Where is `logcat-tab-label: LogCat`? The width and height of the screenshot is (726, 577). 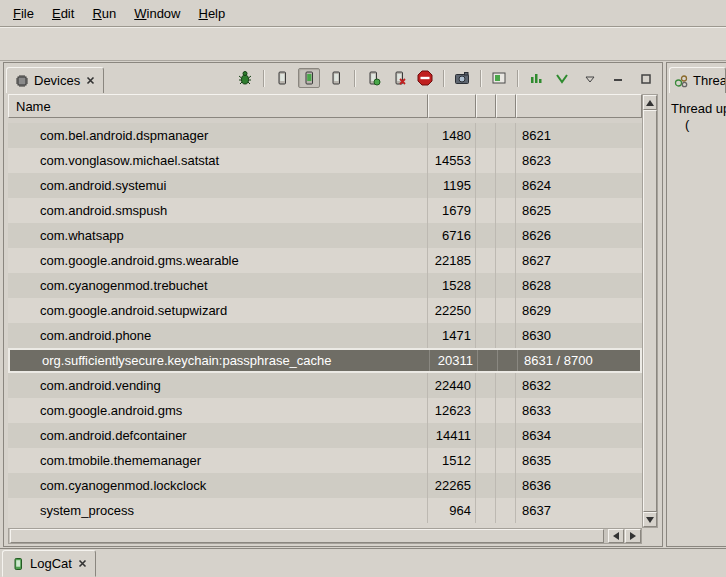
logcat-tab-label: LogCat is located at coordinates (51, 564).